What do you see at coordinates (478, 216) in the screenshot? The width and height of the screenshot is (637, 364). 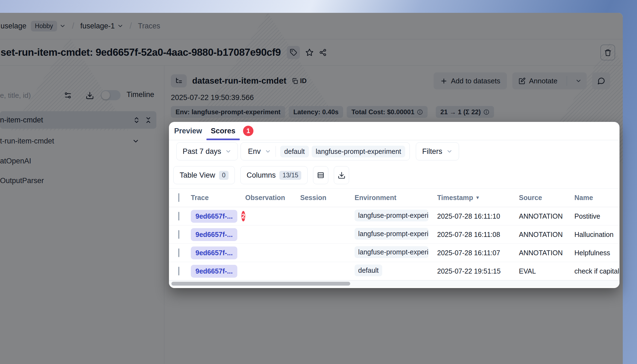 I see `cell-timestamp: 2025-07-28 16:11:10` at bounding box center [478, 216].